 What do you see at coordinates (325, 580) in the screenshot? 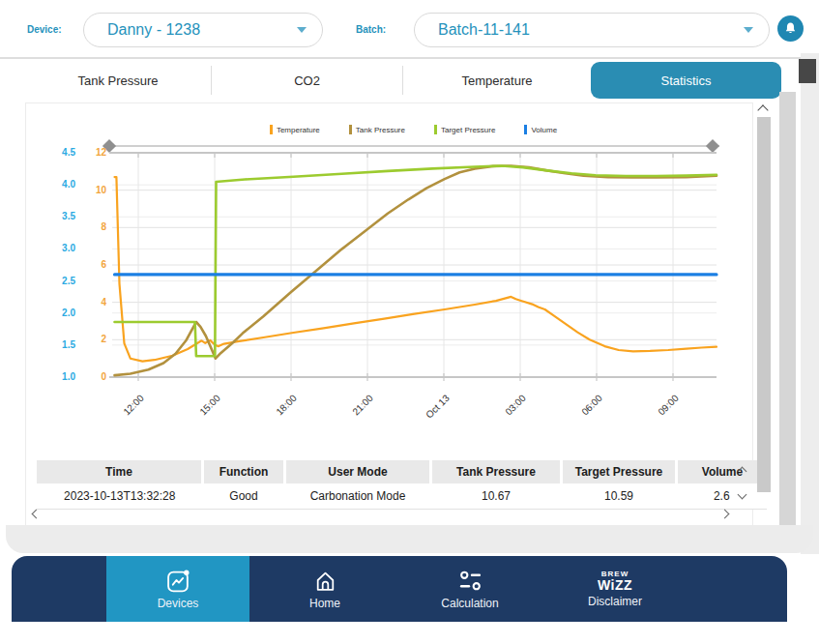
I see `home-icon` at bounding box center [325, 580].